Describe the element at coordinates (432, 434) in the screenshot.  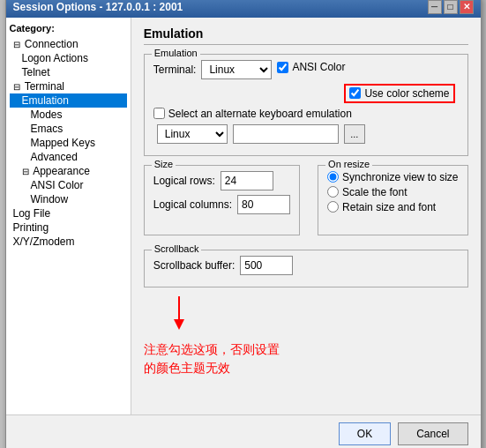
I see `cancel-button: Cancel` at that location.